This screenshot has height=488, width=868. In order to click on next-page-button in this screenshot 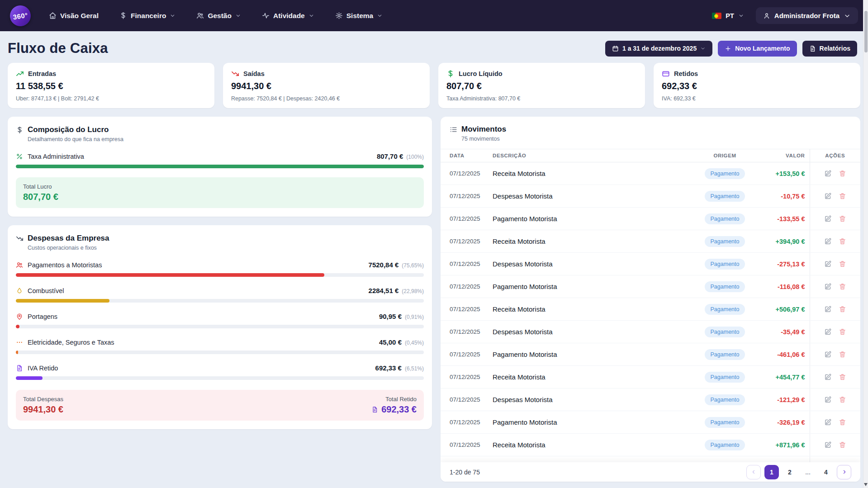, I will do `click(844, 472)`.